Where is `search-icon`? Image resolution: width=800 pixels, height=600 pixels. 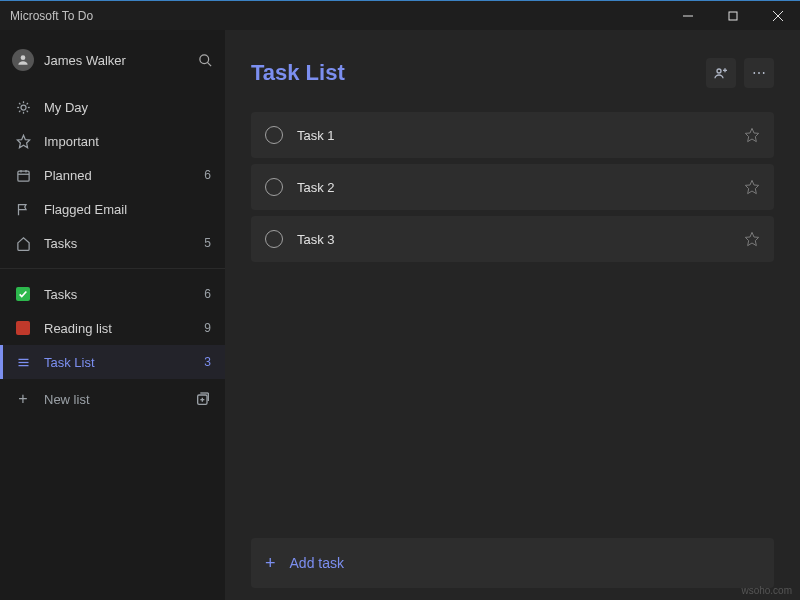
search-icon is located at coordinates (206, 60).